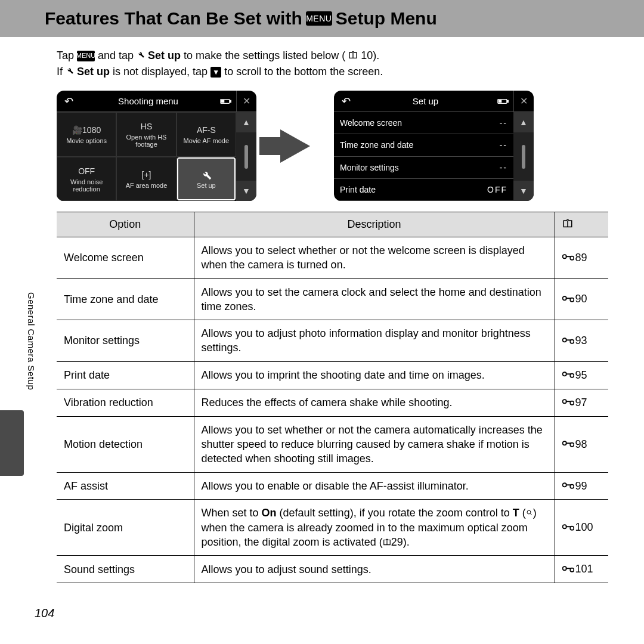  What do you see at coordinates (374, 486) in the screenshot?
I see `desc-cell: Allows you to enable or disable the AF-a…` at bounding box center [374, 486].